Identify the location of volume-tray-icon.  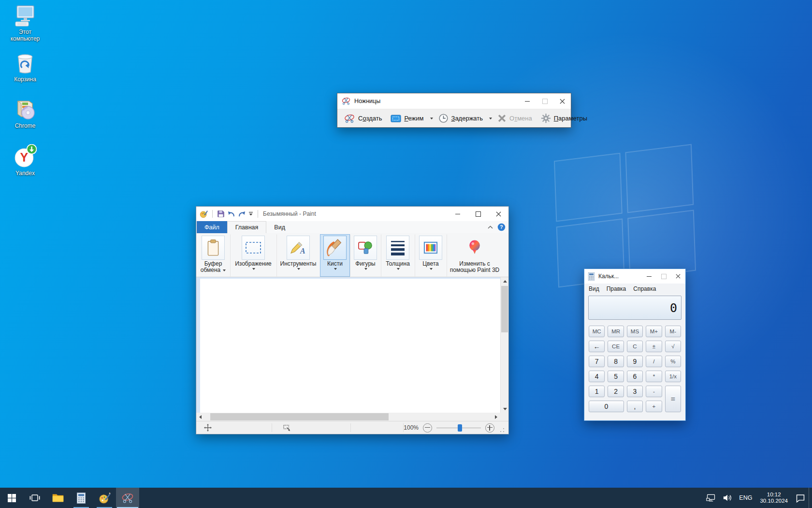
(727, 498).